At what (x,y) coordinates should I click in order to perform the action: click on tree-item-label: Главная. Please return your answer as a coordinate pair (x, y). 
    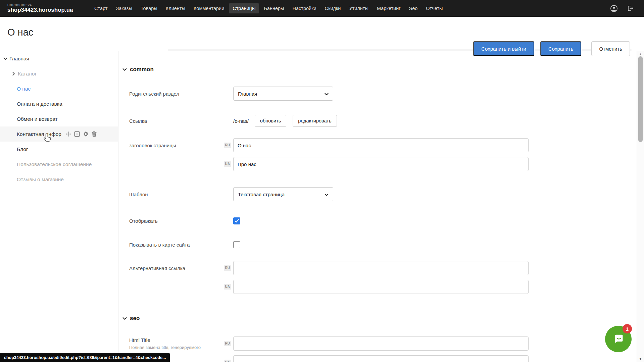
    Looking at the image, I should click on (19, 59).